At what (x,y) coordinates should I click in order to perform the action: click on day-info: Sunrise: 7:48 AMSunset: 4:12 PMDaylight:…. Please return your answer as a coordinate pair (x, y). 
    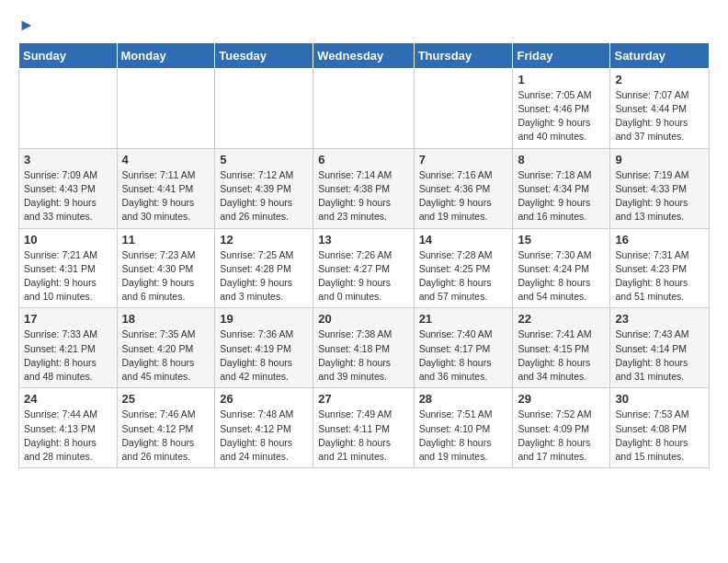
    Looking at the image, I should click on (264, 436).